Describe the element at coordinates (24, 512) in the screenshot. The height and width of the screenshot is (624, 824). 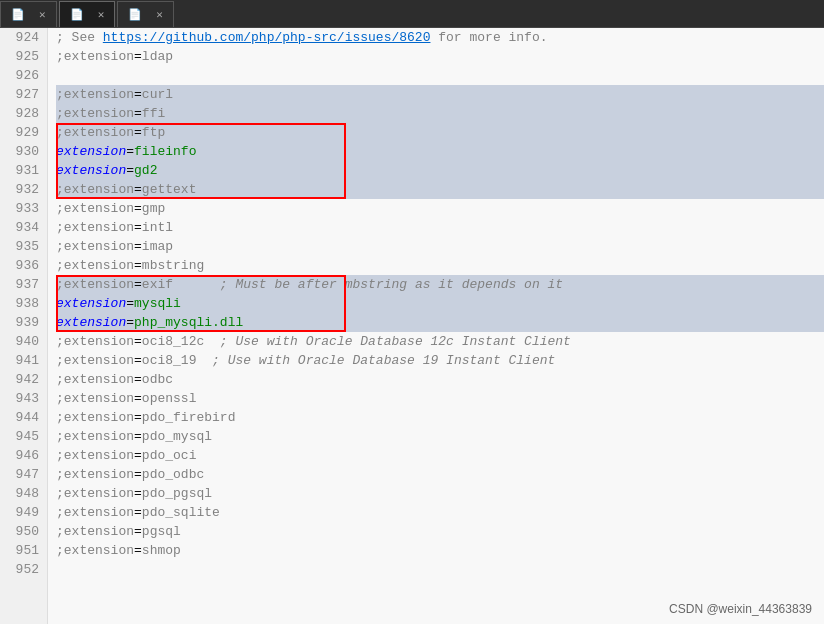
I see `line-number: 949` at that location.